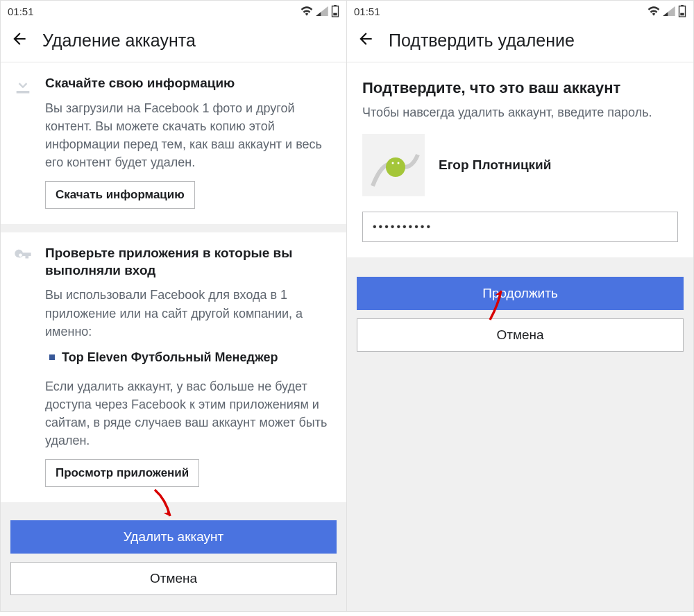 This screenshot has width=694, height=616. What do you see at coordinates (169, 358) in the screenshot?
I see `app-name: Top Eleven Футбольный Менеджер` at bounding box center [169, 358].